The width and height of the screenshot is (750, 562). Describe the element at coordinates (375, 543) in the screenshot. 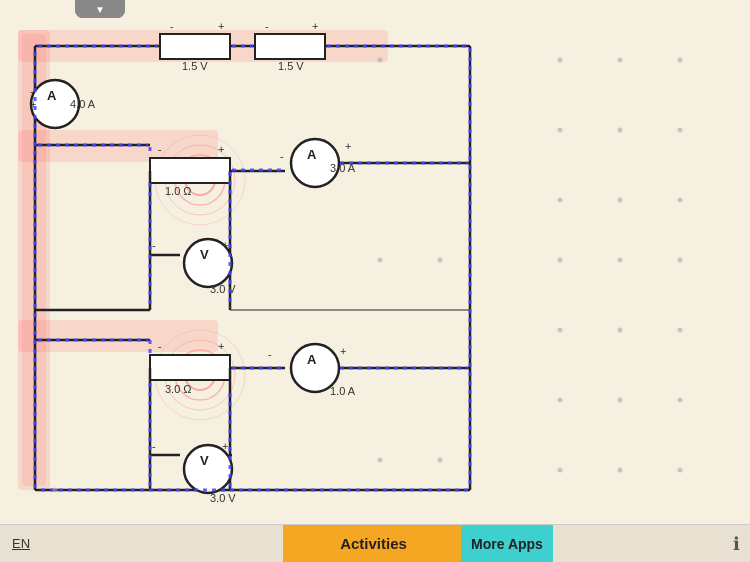

I see `bottom-bar: EN Activities More Apps ℹ` at that location.